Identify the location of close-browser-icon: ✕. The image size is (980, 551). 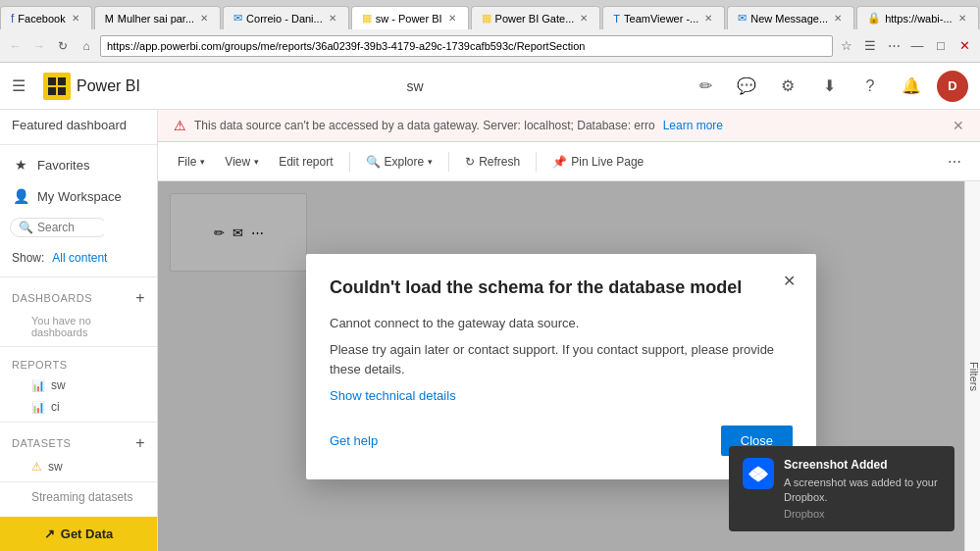
(964, 46).